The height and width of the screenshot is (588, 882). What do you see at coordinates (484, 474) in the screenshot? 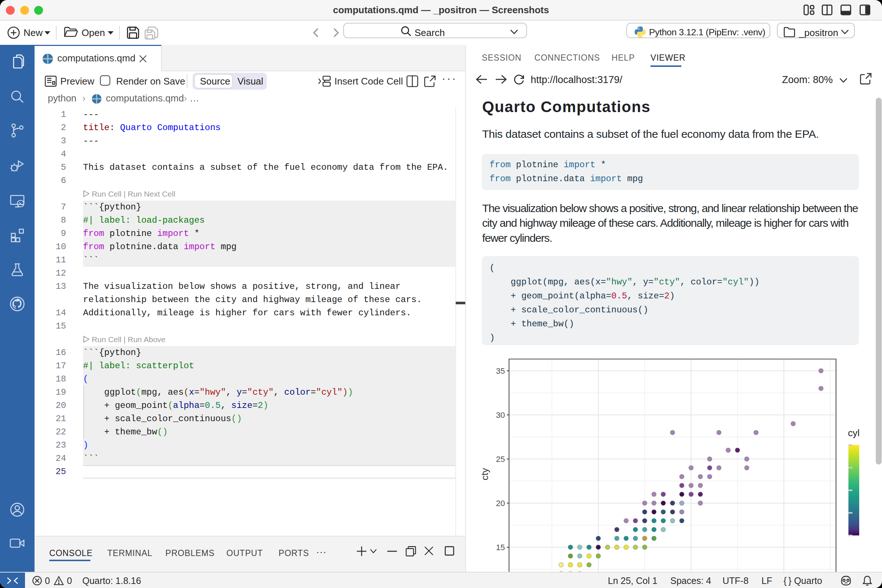
I see `svg-text: cty` at bounding box center [484, 474].